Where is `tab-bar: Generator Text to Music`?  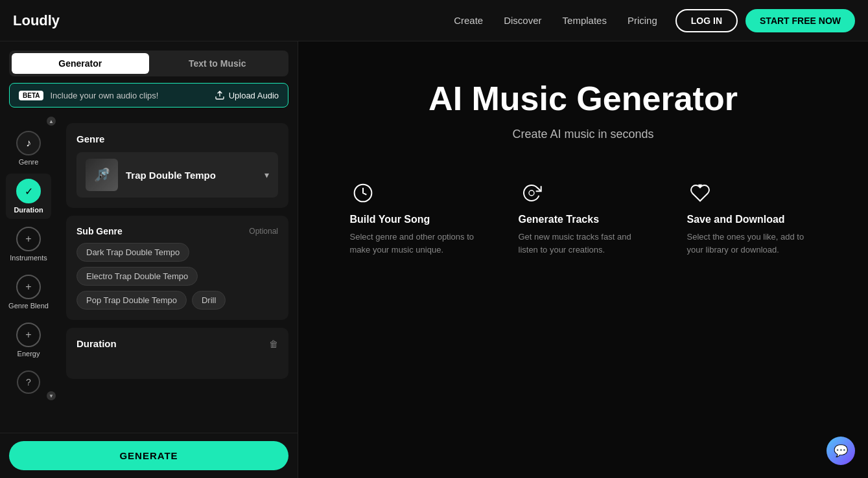
tab-bar: Generator Text to Music is located at coordinates (149, 63).